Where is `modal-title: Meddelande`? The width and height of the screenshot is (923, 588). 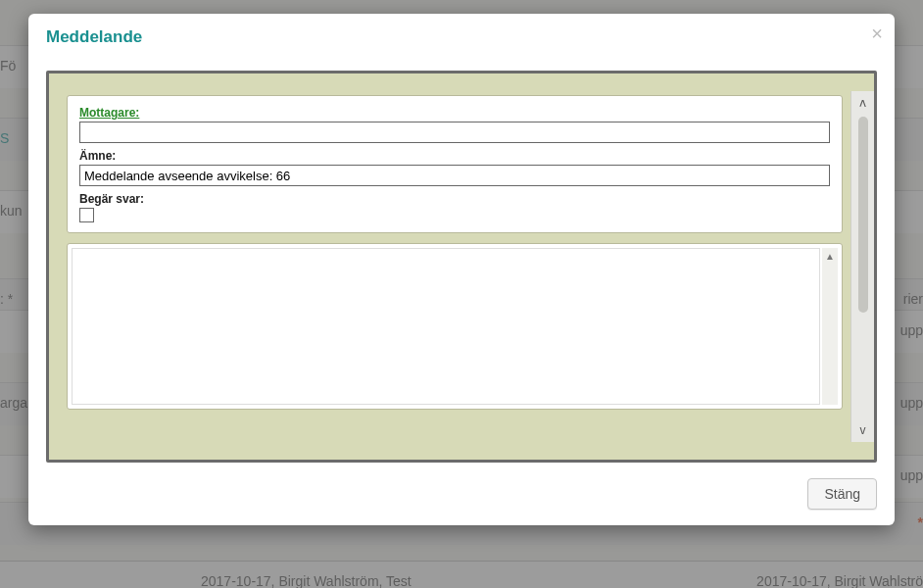
modal-title: Meddelande is located at coordinates (94, 37).